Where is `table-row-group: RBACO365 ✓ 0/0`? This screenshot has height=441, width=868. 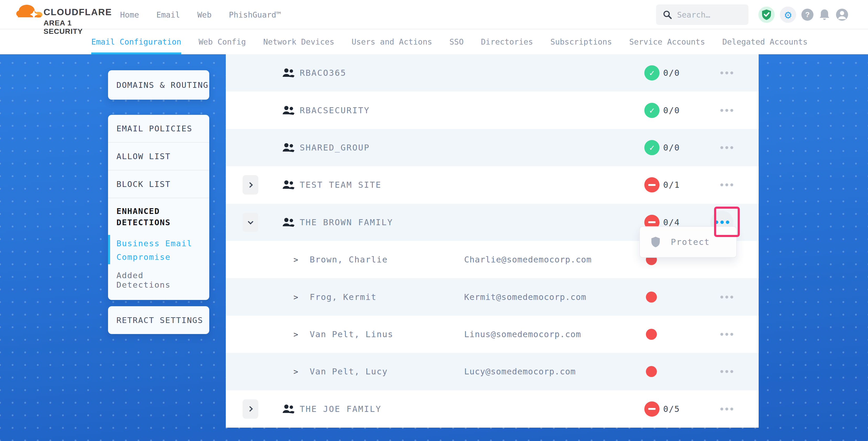 table-row-group: RBACO365 ✓ 0/0 is located at coordinates (492, 73).